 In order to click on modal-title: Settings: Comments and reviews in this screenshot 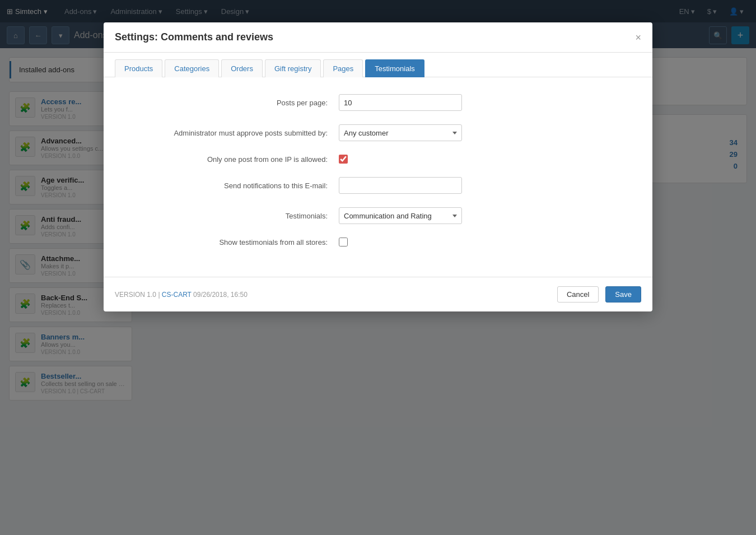, I will do `click(194, 37)`.